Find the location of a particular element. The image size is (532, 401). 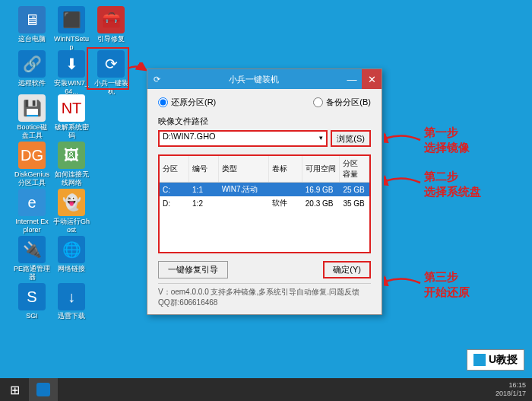

ok-button: 确定(Y) is located at coordinates (347, 269).